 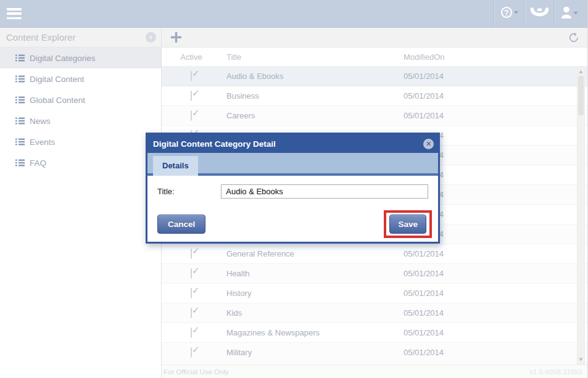 What do you see at coordinates (181, 224) in the screenshot?
I see `cancel-button: Cancel` at bounding box center [181, 224].